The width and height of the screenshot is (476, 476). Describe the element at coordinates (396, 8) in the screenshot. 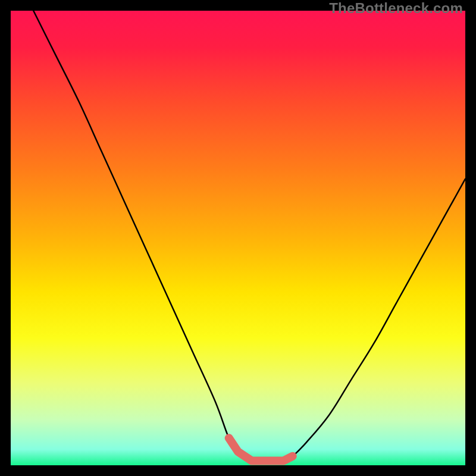

I see `watermark-text: TheBottleneck.com` at that location.